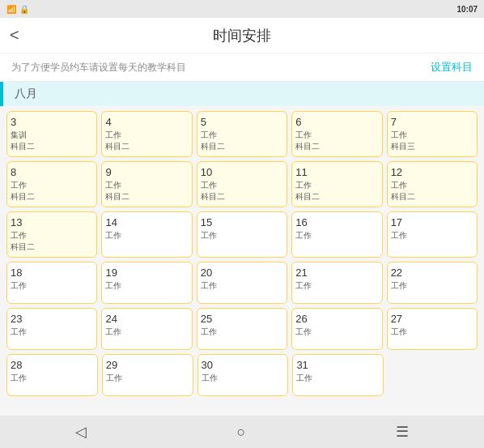 The image size is (484, 448). I want to click on calendar-row-1: 8工作科目二9工作科目二10工作科目二11工作科目二12工作科目二, so click(242, 185).